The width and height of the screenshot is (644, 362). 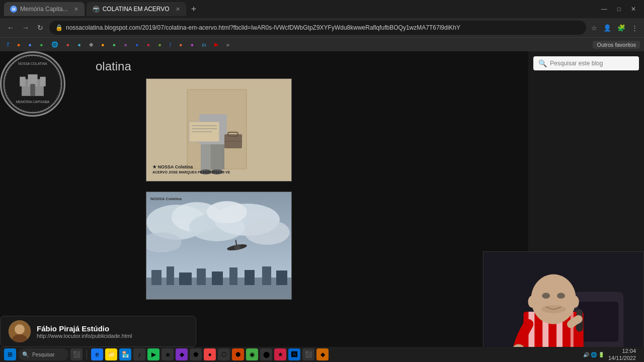 What do you see at coordinates (23, 199) in the screenshot?
I see `left-sidebar: MEMÓRIA CAPIXABA NOSSA COLATINA` at bounding box center [23, 199].